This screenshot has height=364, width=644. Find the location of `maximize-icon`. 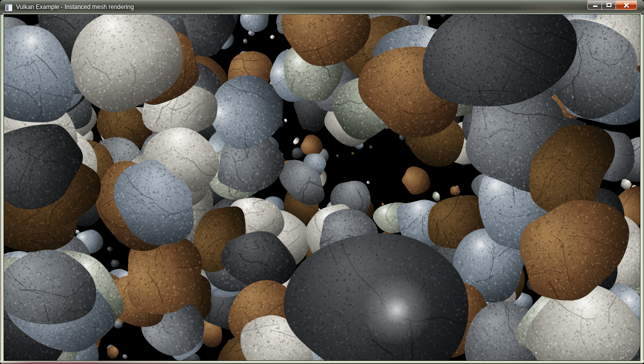

maximize-icon is located at coordinates (609, 5).